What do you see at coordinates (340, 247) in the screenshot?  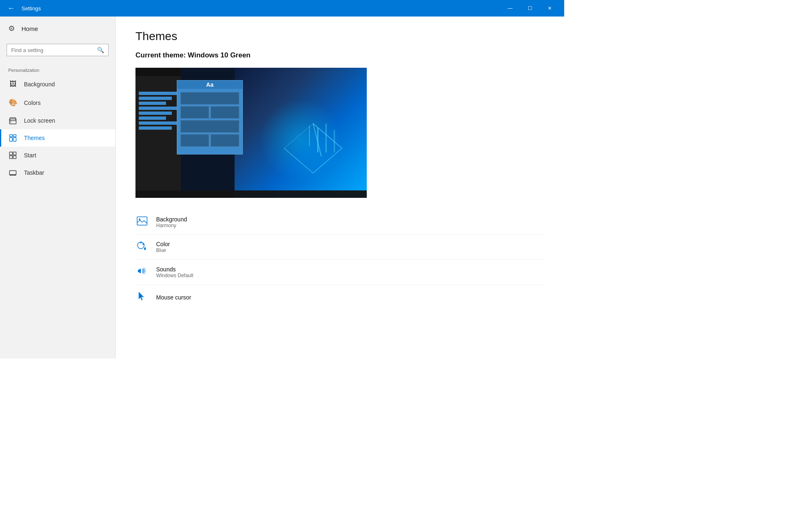 I see `theme-info-color: Color Blue` at bounding box center [340, 247].